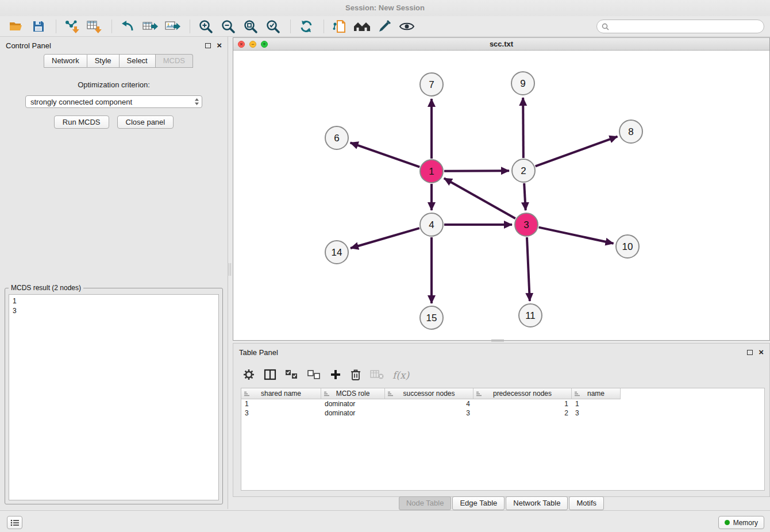 The width and height of the screenshot is (770, 532). I want to click on table-cell: 2, so click(523, 413).